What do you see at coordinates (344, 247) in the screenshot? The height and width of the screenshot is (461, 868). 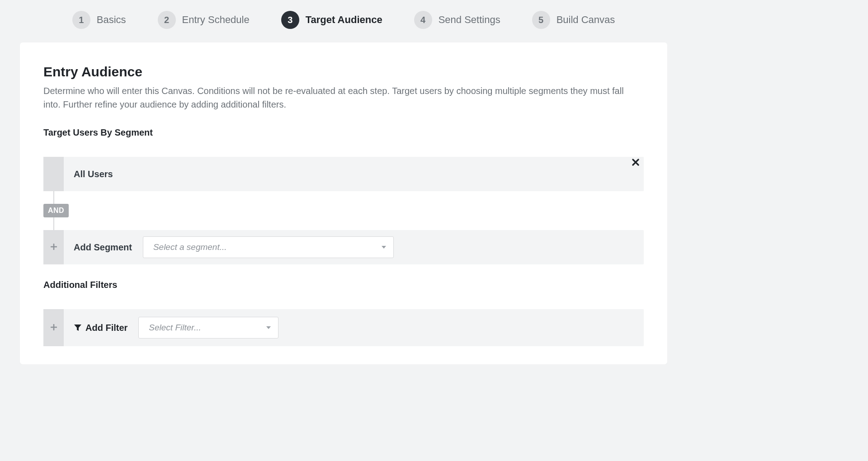 I see `segment-row-add: Add Segment Select a segment...` at bounding box center [344, 247].